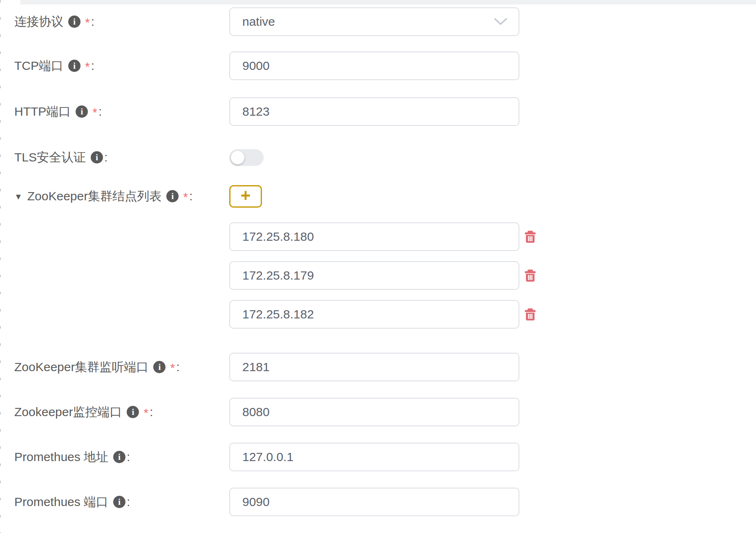 The width and height of the screenshot is (756, 533). What do you see at coordinates (58, 112) in the screenshot?
I see `field-label-http-port: HTTP端口 i * :` at bounding box center [58, 112].